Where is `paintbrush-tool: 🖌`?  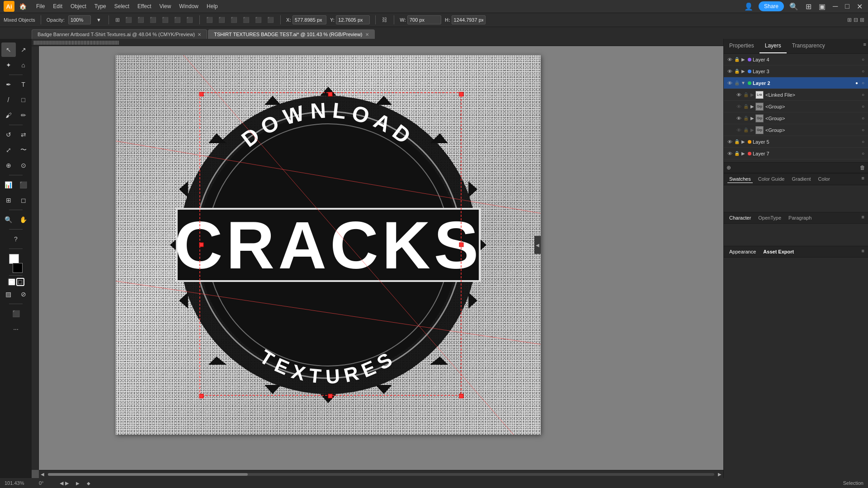 paintbrush-tool: 🖌 is located at coordinates (9, 115).